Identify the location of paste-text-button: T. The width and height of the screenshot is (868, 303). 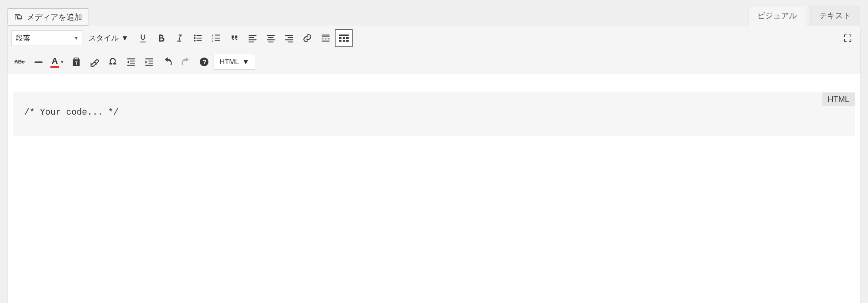
(76, 62).